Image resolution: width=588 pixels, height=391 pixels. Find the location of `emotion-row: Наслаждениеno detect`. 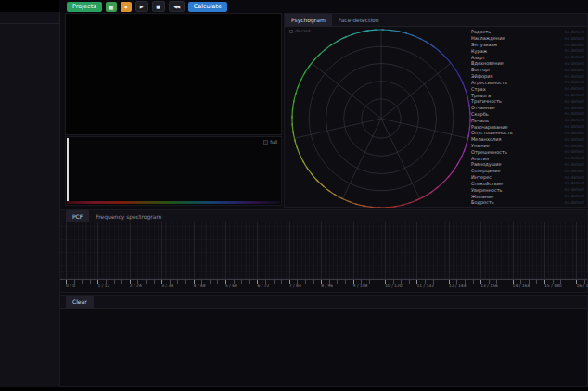

emotion-row: Наслаждениеno detect is located at coordinates (528, 39).